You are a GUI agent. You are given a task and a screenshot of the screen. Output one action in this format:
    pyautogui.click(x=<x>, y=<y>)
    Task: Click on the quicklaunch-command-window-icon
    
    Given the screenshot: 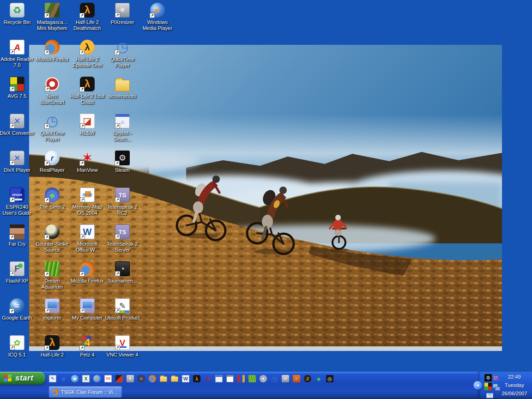 What is the action you would take?
    pyautogui.click(x=230, y=379)
    